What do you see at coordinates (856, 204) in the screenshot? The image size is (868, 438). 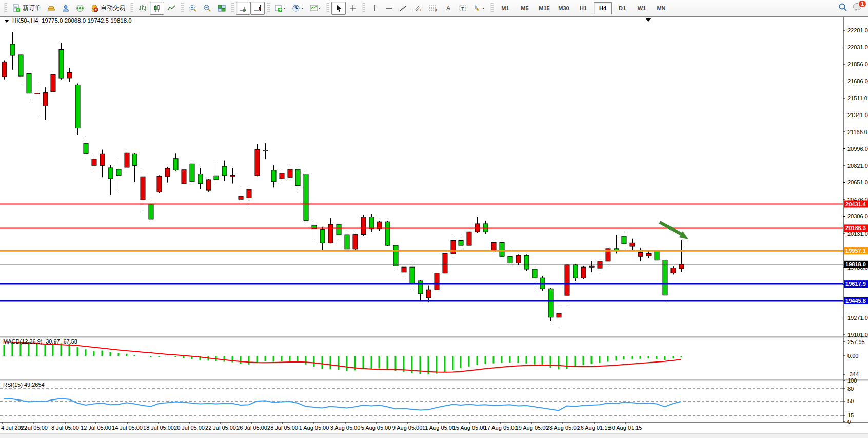 I see `price-badge-20431.4: 20431.4` at bounding box center [856, 204].